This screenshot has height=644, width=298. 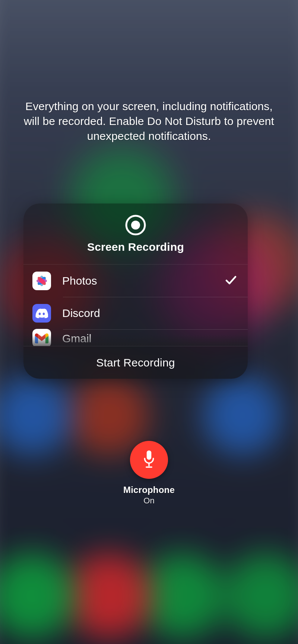 I want to click on app-row-gmail: Gmail, so click(x=136, y=337).